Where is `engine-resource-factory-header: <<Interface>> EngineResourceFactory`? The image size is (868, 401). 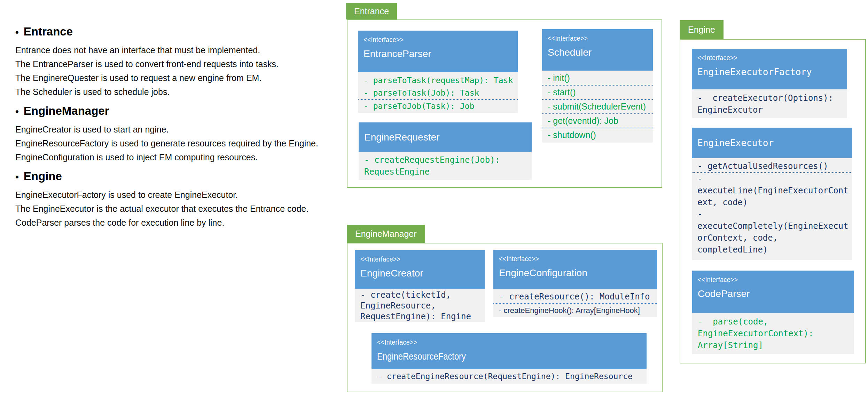 engine-resource-factory-header: <<Interface>> EngineResourceFactory is located at coordinates (509, 351).